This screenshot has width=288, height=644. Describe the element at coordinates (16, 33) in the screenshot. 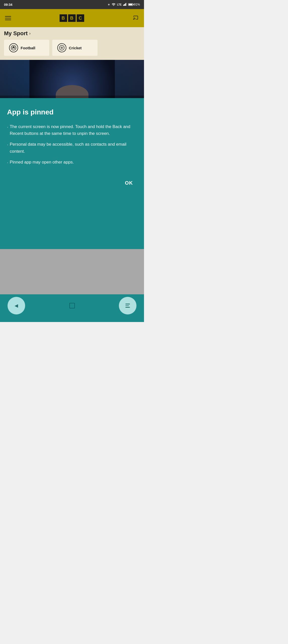

I see `my-sport-title: My Sport` at that location.